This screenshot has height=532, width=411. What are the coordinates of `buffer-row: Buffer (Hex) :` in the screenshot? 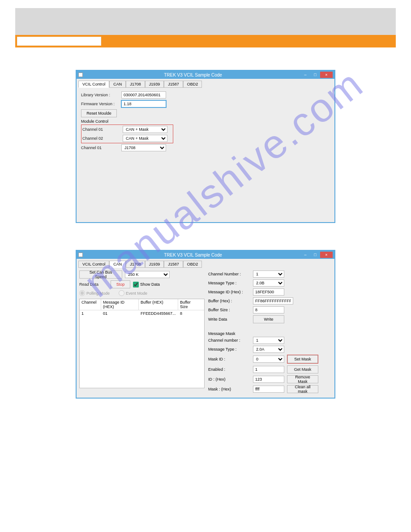 It's located at (270, 301).